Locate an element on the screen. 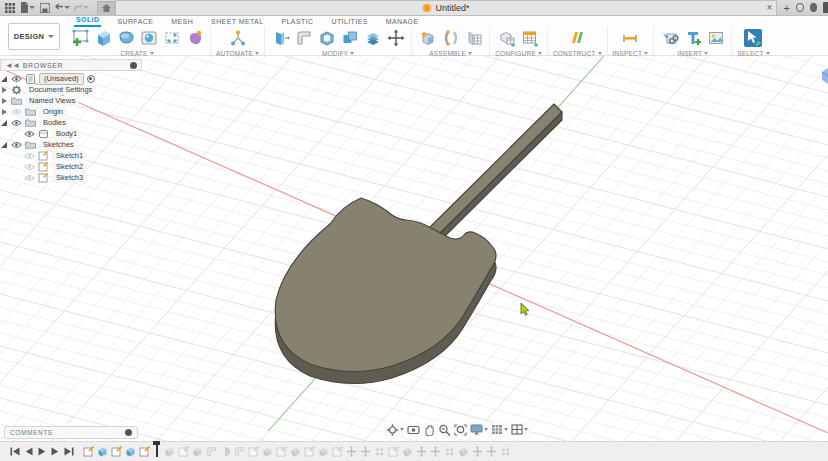 The height and width of the screenshot is (461, 828). undo-icon is located at coordinates (62, 8).